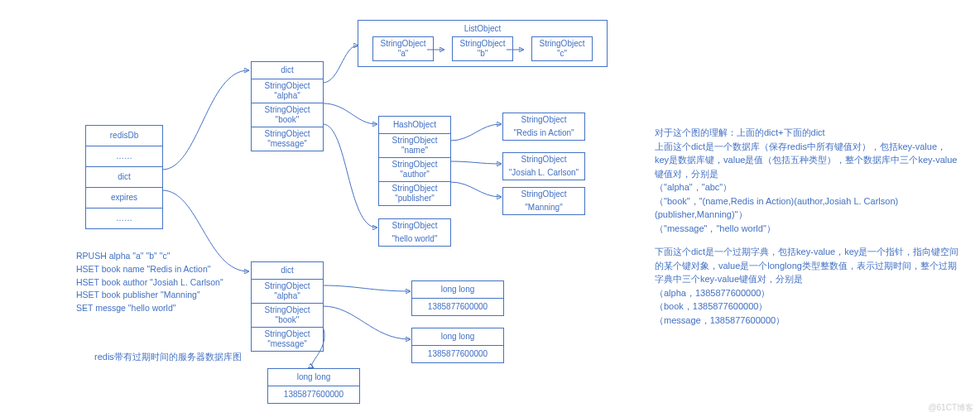 The height and width of the screenshot is (417, 980). I want to click on list-object-box: ListObject StringObject"a" StringObject"…, so click(483, 43).